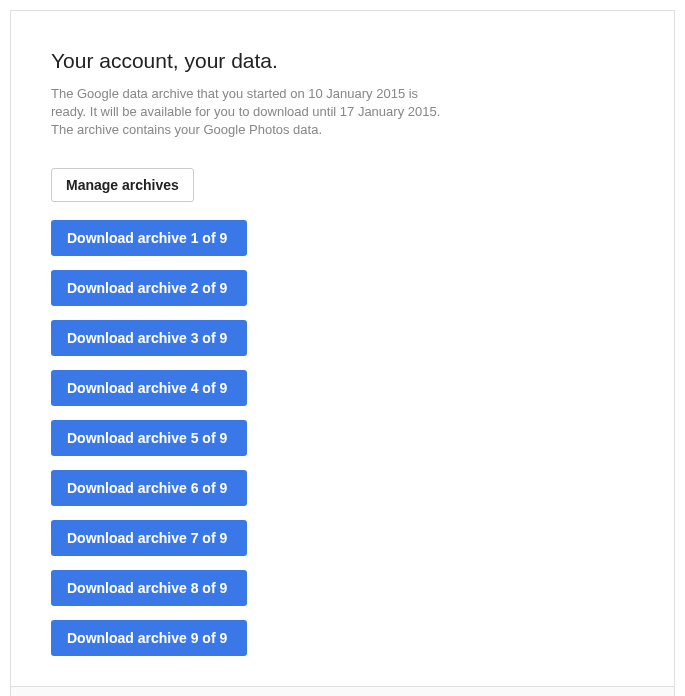 The width and height of the screenshot is (685, 696). What do you see at coordinates (149, 338) in the screenshot?
I see `download-archive-button: Download archive 3 of 9` at bounding box center [149, 338].